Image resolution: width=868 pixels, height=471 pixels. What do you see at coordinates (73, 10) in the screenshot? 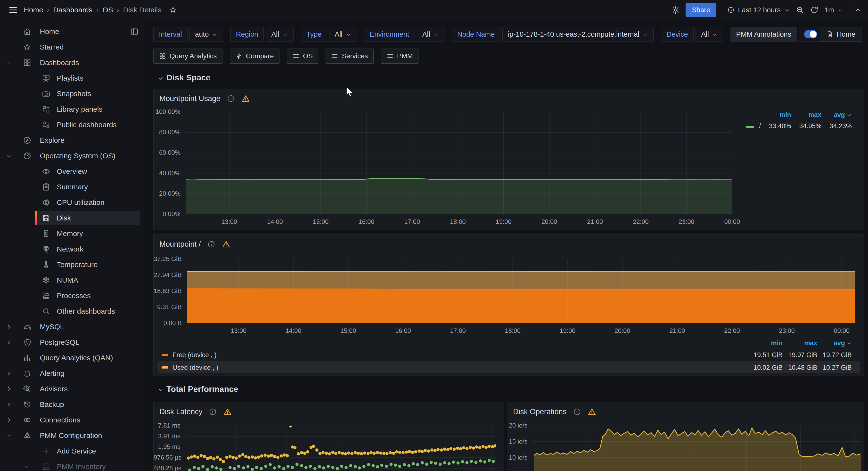
I see `breadcrumb-dashboards: Dashboards` at bounding box center [73, 10].